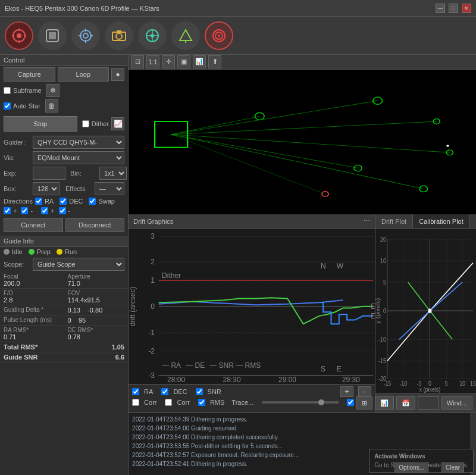  What do you see at coordinates (119, 36) in the screenshot?
I see `camera-icon` at bounding box center [119, 36].